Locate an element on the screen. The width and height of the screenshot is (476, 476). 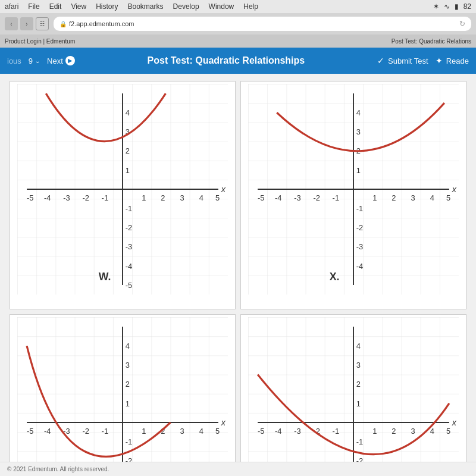
menu-help: Help is located at coordinates (251, 7).